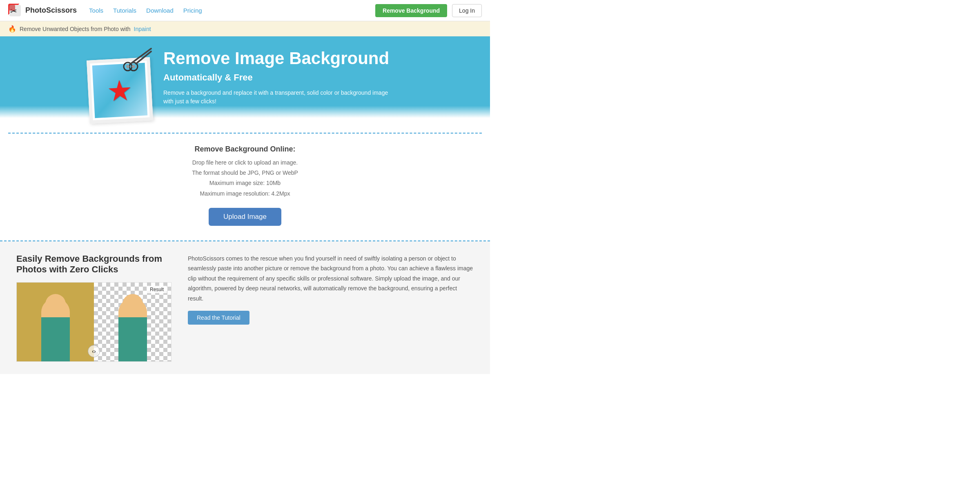 Image resolution: width=980 pixels, height=490 pixels. I want to click on hero-subtitle: Automatically & Free, so click(278, 78).